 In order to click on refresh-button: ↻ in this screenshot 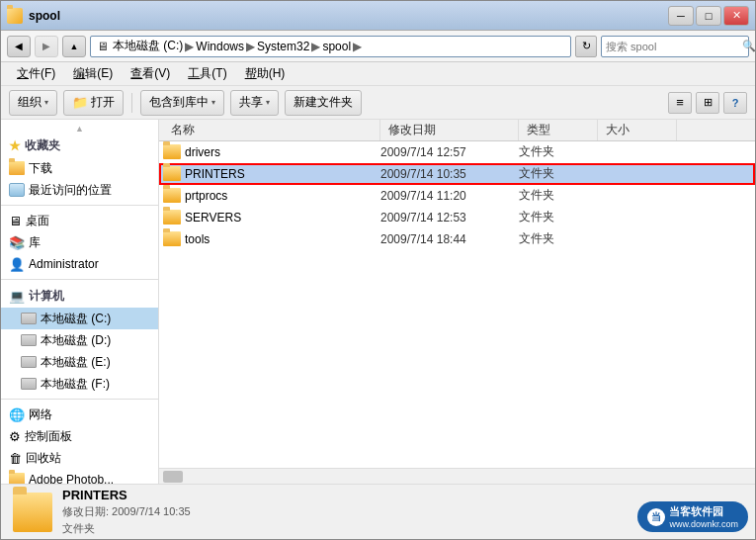, I will do `click(586, 46)`.